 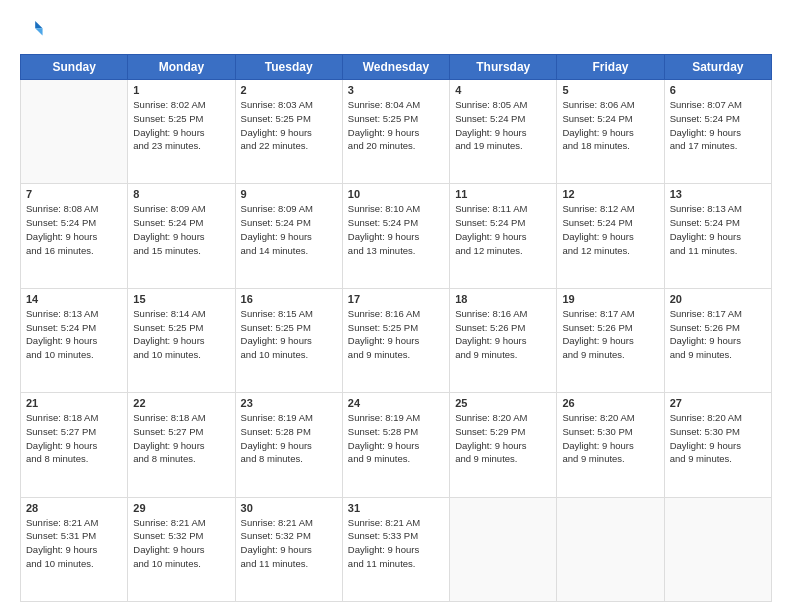 I want to click on calendar-cell: 29Sunrise: 8:21 AMSunset: 5:32 PMDayligh…, so click(x=182, y=549).